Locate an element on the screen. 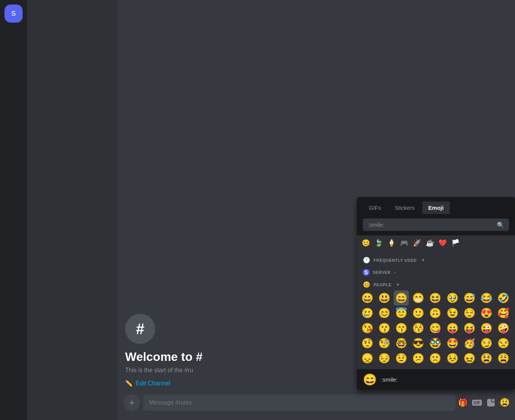 The image size is (515, 420). emoji-cell: 😞 is located at coordinates (367, 358).